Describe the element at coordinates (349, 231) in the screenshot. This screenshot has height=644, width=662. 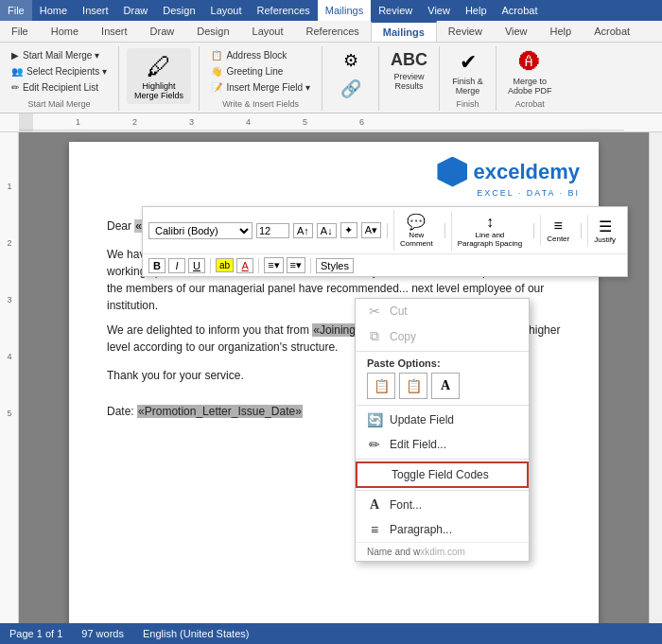
I see `format-btn: ✦` at that location.